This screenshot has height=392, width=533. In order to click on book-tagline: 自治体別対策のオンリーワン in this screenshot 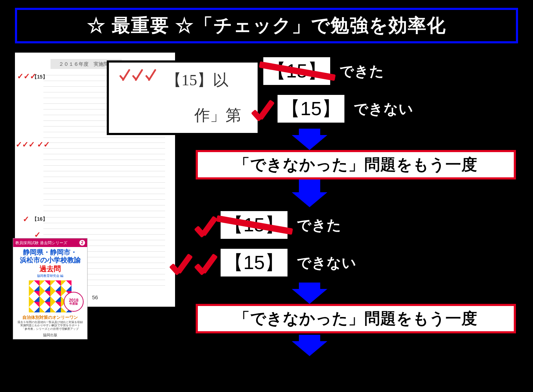, I will do `click(50, 318)`.